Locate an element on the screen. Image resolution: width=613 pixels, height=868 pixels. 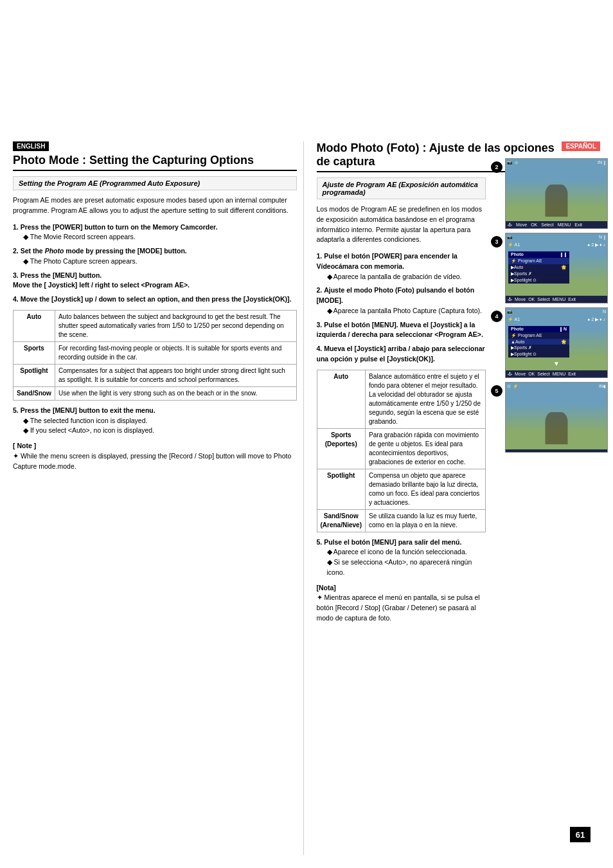
screen5-person is located at coordinates (556, 428).